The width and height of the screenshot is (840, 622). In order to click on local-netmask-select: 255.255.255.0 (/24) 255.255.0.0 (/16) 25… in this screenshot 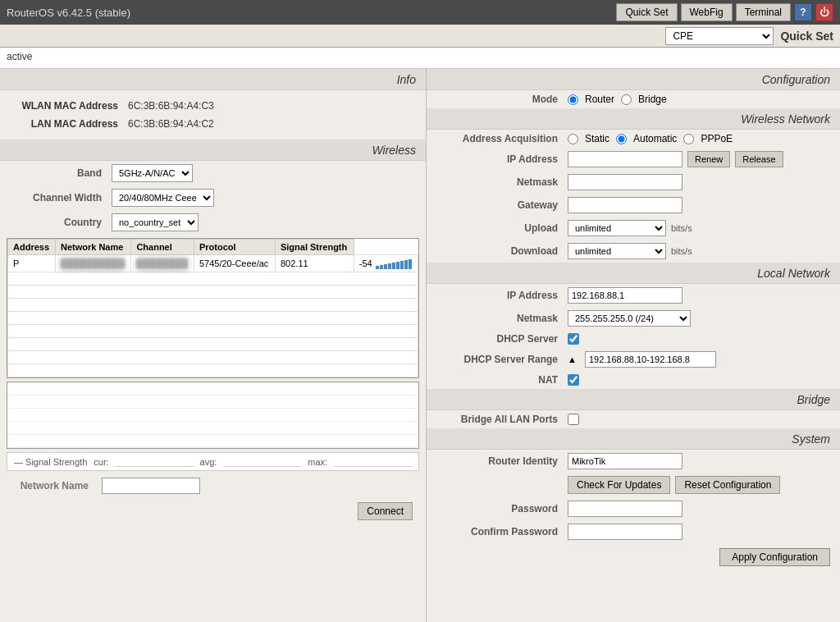, I will do `click(629, 318)`.